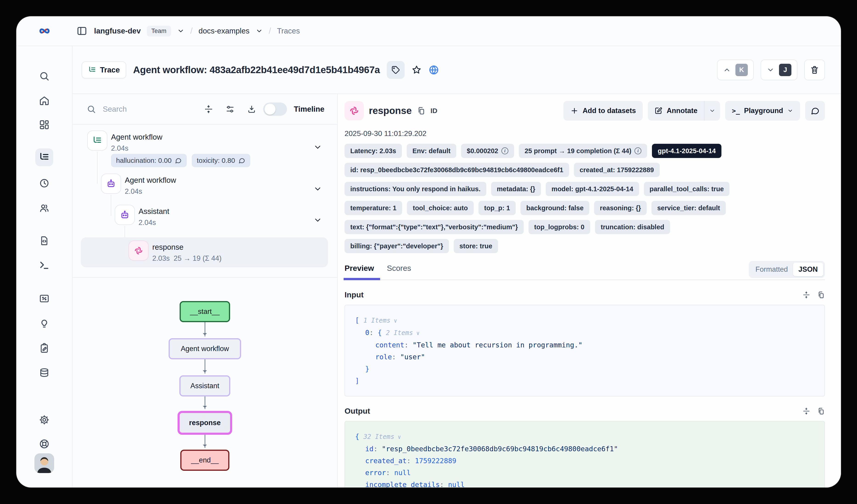 Image resolution: width=857 pixels, height=504 pixels. I want to click on metadata-badge: store: true, so click(476, 246).